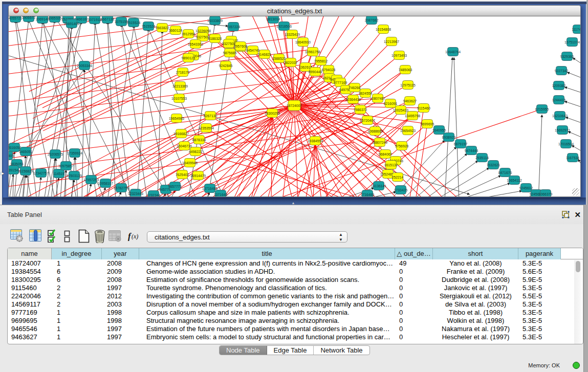  What do you see at coordinates (190, 163) in the screenshot?
I see `svg-text: 16409948` at bounding box center [190, 163].